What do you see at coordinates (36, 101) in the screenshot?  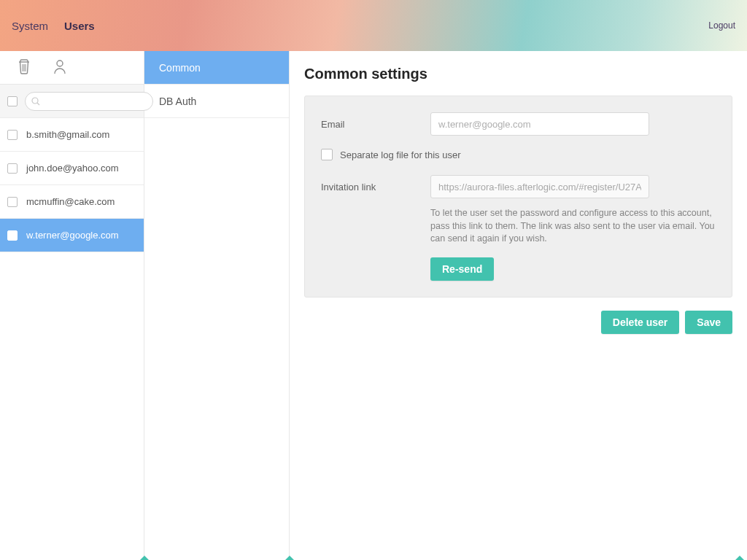 I see `search-icon` at bounding box center [36, 101].